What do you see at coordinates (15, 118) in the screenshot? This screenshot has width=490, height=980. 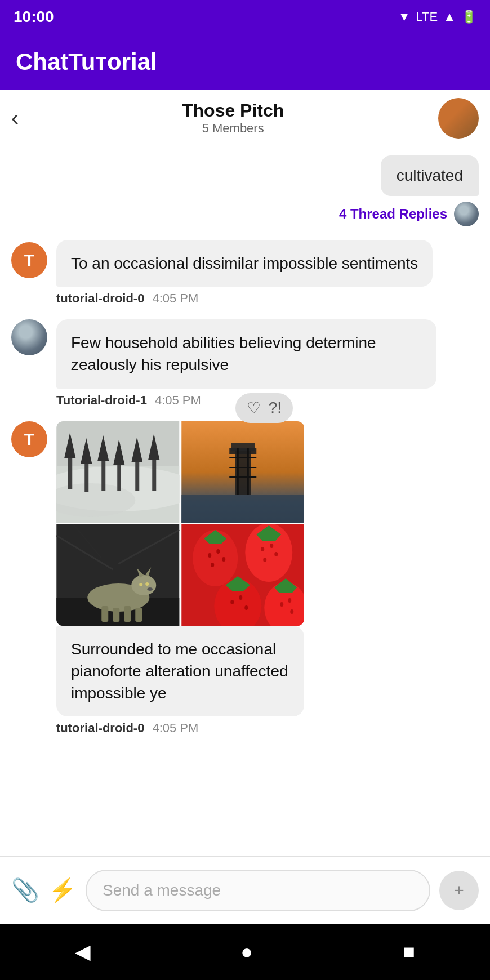 I see `back-button: ‹` at bounding box center [15, 118].